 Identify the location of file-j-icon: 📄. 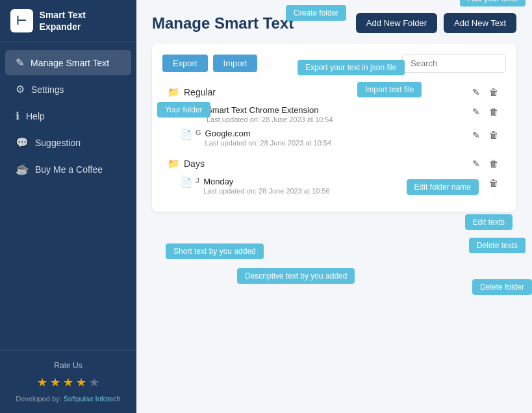
(186, 182).